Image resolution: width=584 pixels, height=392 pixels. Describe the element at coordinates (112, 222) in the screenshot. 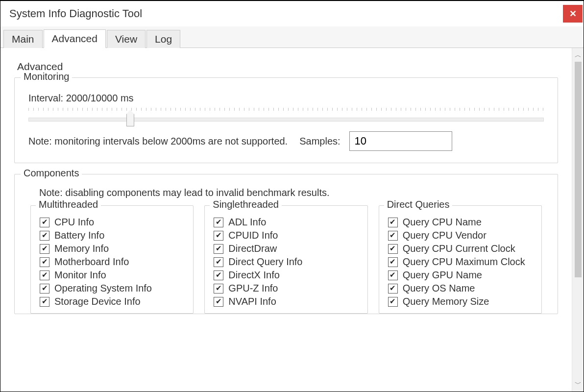

I see `checkbox-row: CPU Info` at that location.